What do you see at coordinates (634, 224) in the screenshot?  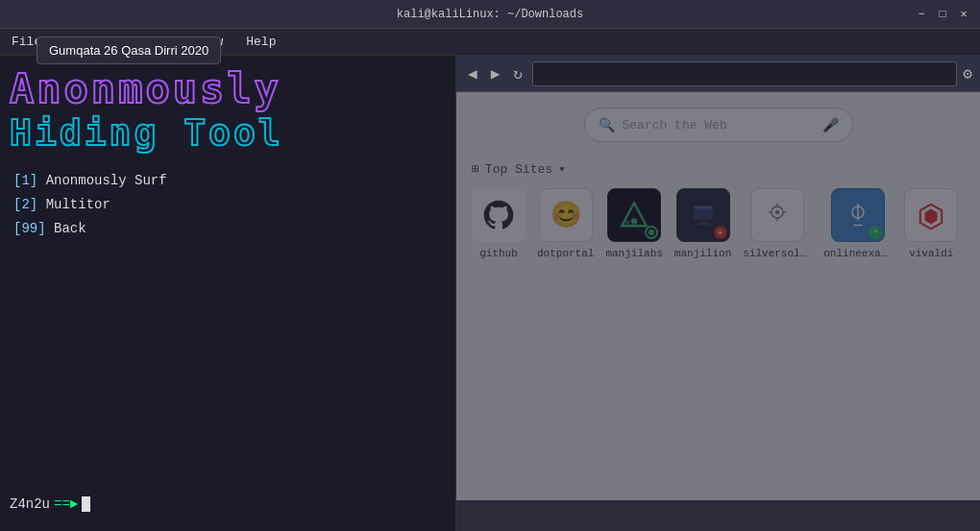 I see `site-manjilabs: manjilabs` at bounding box center [634, 224].